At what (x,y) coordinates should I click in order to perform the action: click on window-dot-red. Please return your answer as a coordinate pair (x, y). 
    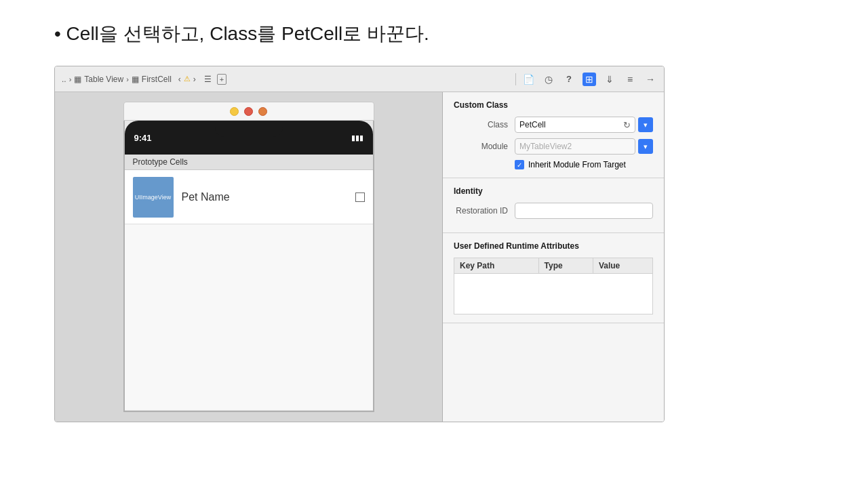
    Looking at the image, I should click on (248, 111).